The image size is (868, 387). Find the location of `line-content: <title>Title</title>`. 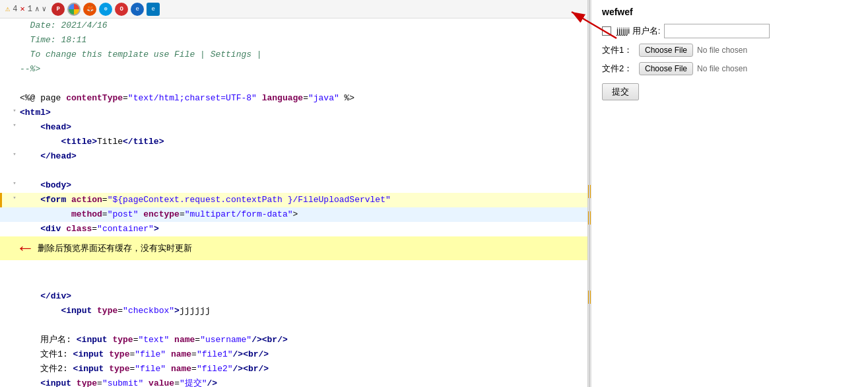

line-content: <title>Title</title> is located at coordinates (303, 142).